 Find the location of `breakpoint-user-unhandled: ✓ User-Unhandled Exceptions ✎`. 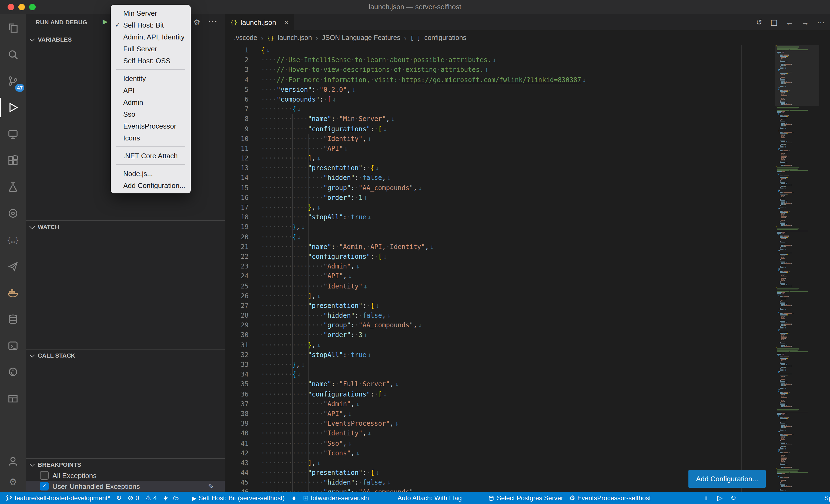

breakpoint-user-unhandled: ✓ User-Unhandled Exceptions ✎ is located at coordinates (125, 486).